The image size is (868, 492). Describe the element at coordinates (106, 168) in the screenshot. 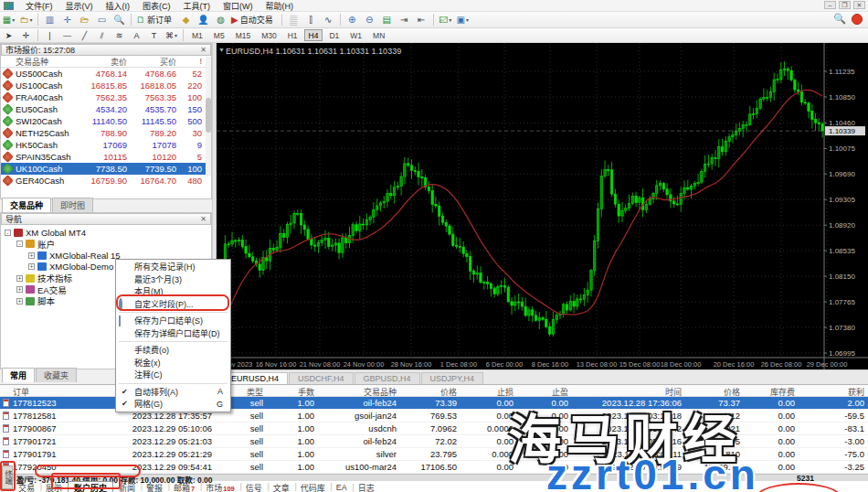

I see `market-watch-row-UK100Cash: UK100Cash7738.507739.50100` at that location.